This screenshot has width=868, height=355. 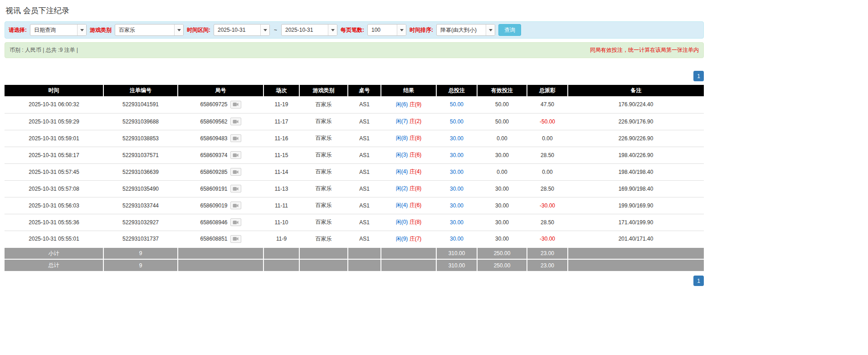 I want to click on cell-time: 2025-10-31 05:55:01, so click(x=54, y=239).